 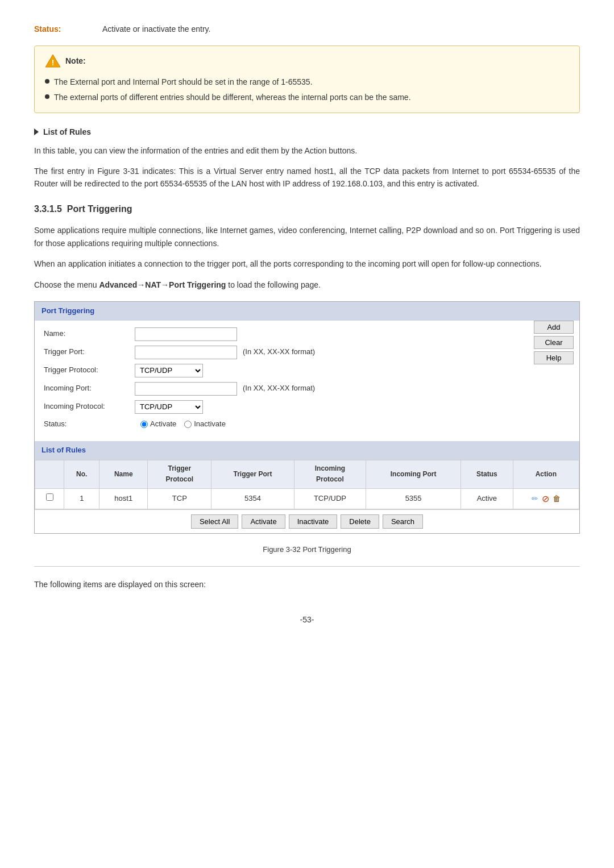 I want to click on following-items-text: The following items are displayed on thi…, so click(x=307, y=584).